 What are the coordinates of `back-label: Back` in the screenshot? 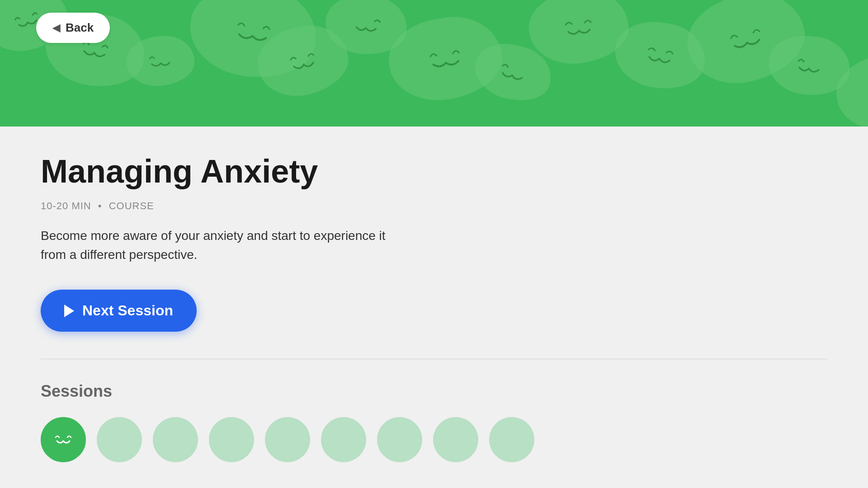 It's located at (80, 28).